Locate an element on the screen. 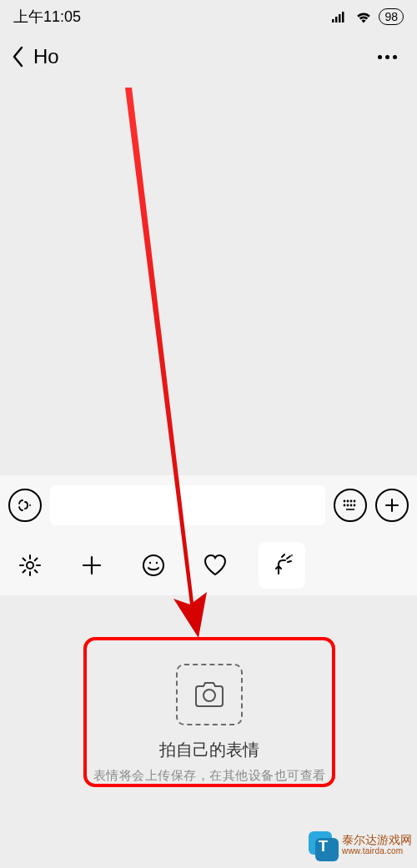 Image resolution: width=417 pixels, height=868 pixels. wifi-icon is located at coordinates (364, 17).